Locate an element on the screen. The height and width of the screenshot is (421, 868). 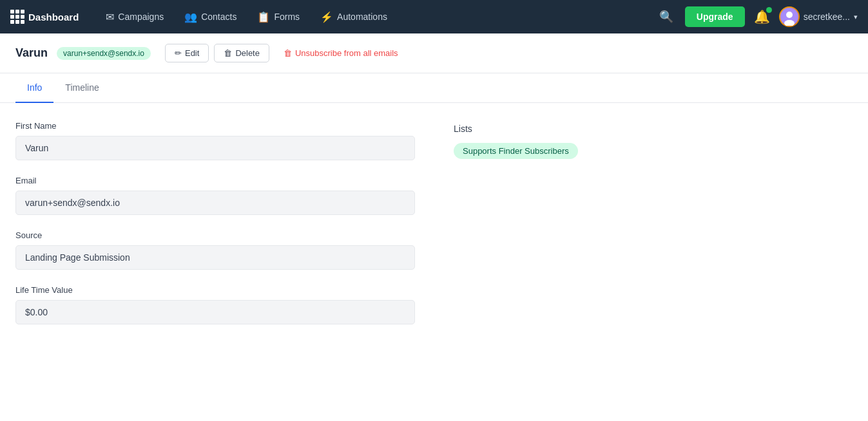
edit-label: Edit is located at coordinates (192, 53).